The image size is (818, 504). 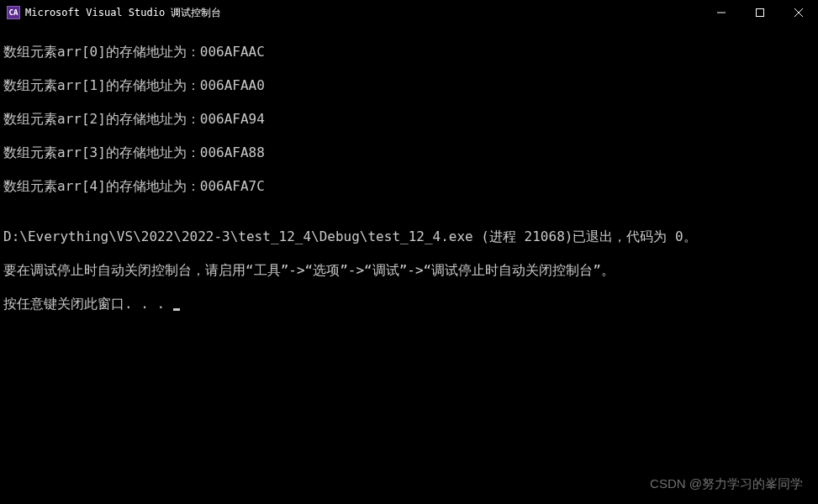 What do you see at coordinates (409, 153) in the screenshot?
I see `console-line: 数组元素arr[3]的存储地址为：006AFA88` at bounding box center [409, 153].